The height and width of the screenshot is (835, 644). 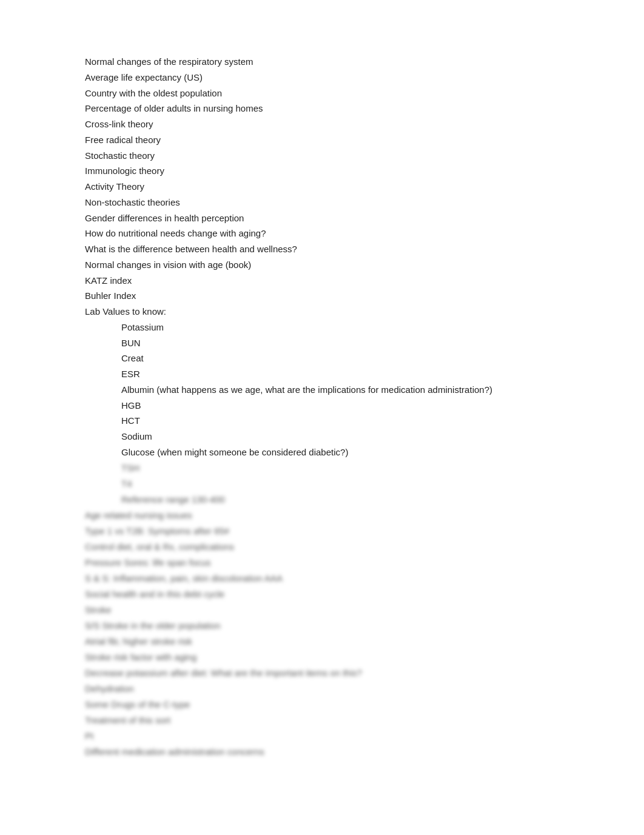 What do you see at coordinates (346, 515) in the screenshot?
I see `blurred-item: Age related nursing issues` at bounding box center [346, 515].